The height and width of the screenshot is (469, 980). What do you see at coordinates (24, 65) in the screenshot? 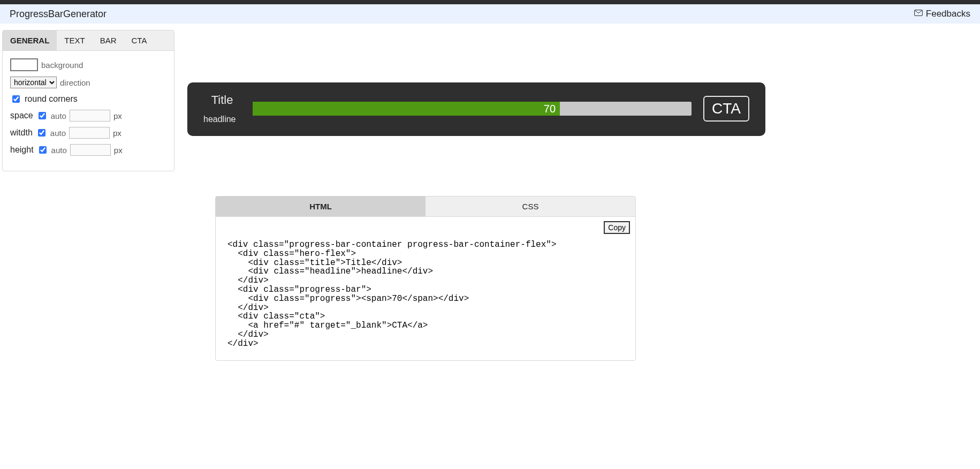
I see `background-color-picker` at bounding box center [24, 65].